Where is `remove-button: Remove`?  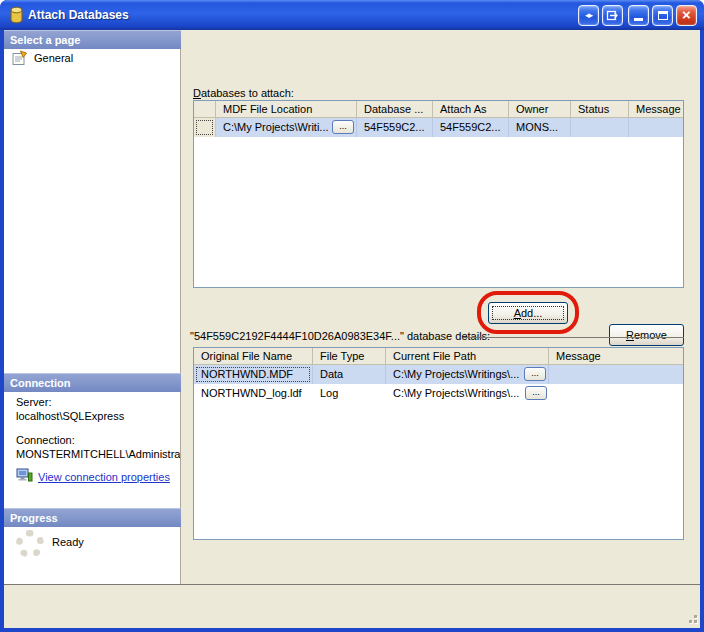
remove-button: Remove is located at coordinates (646, 335).